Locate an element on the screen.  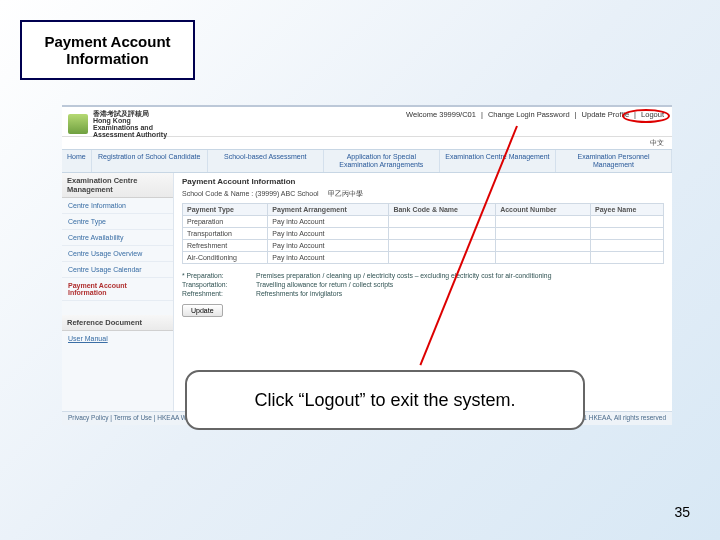
scn-code: (39999) is located at coordinates (267, 194).